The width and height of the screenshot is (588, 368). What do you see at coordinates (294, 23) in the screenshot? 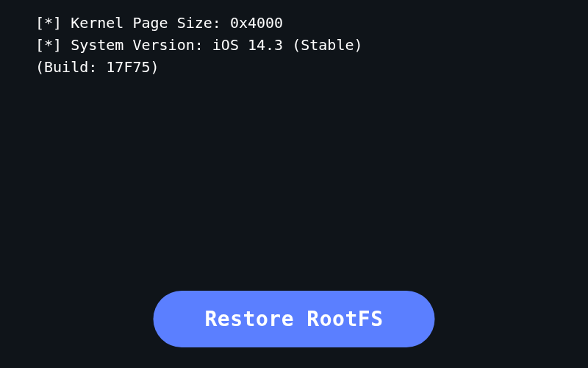
I see `log-line: [*] Kernel Page Size: 0x4000` at bounding box center [294, 23].